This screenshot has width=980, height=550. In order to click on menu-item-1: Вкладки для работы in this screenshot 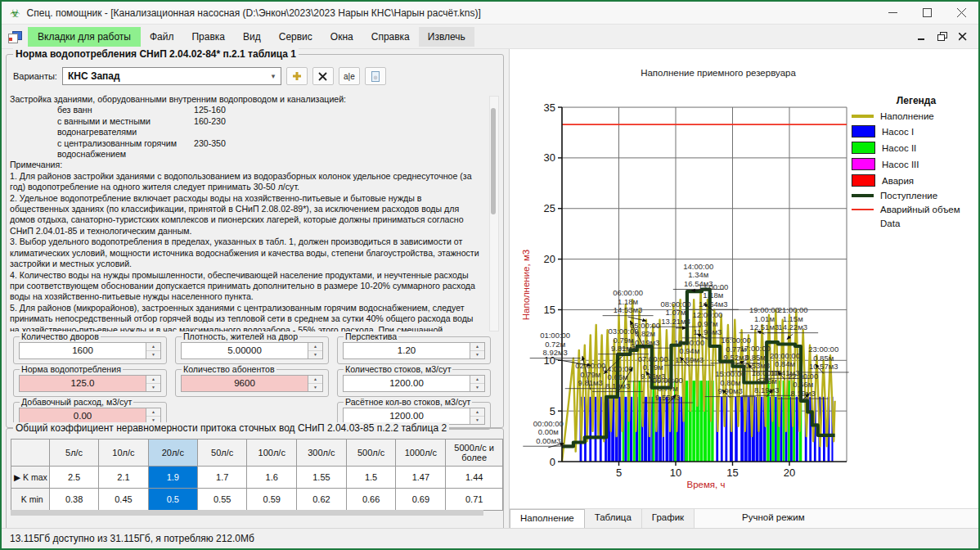, I will do `click(84, 37)`.